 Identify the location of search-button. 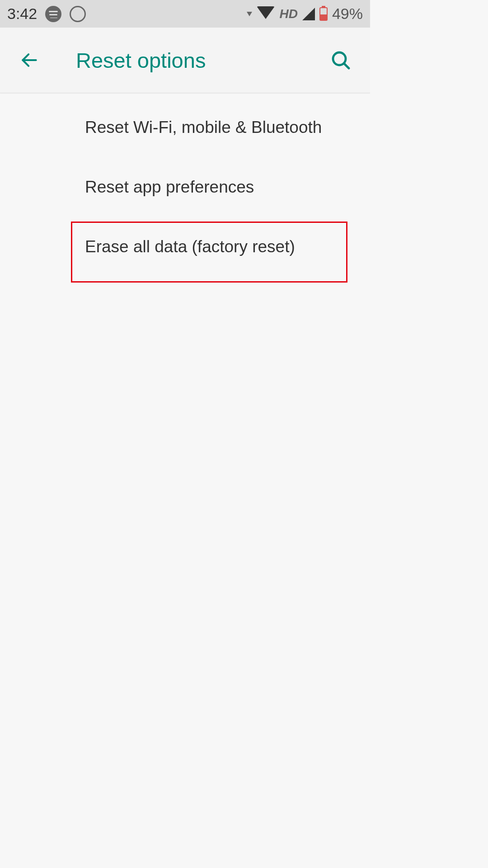
(341, 60).